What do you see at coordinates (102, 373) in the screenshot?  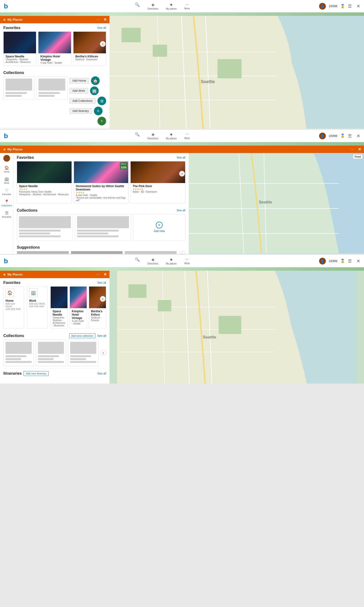 I see `see-all-itineraries-3: See all` at bounding box center [102, 373].